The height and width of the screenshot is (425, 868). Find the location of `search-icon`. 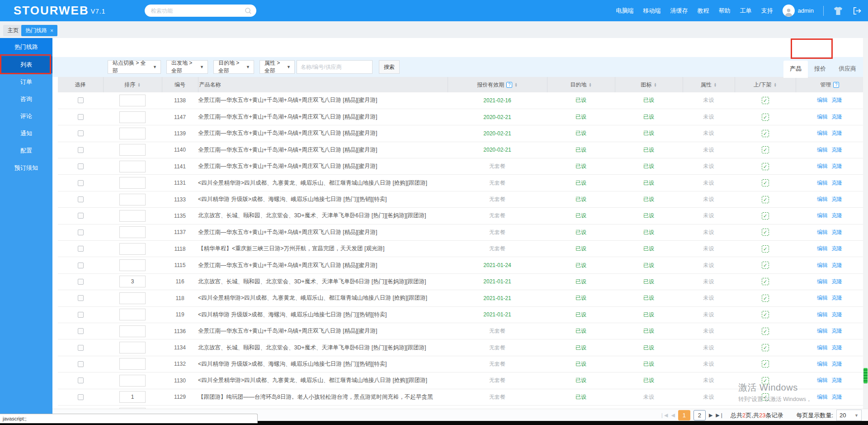

search-icon is located at coordinates (248, 11).